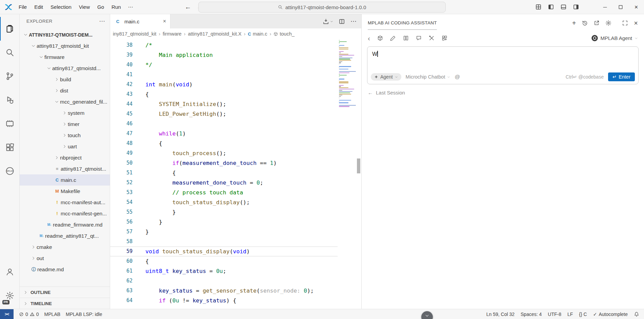 The image size is (644, 319). I want to click on scrollbar-thumb, so click(359, 166).